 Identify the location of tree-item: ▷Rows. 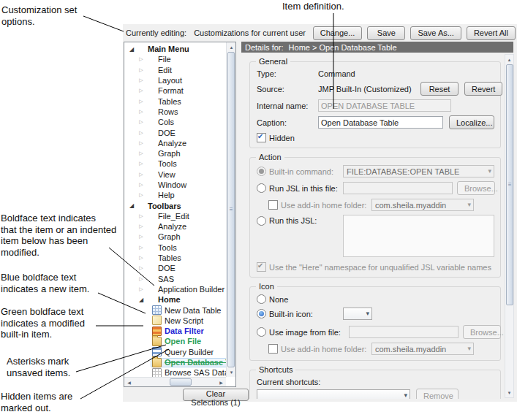
(176, 112).